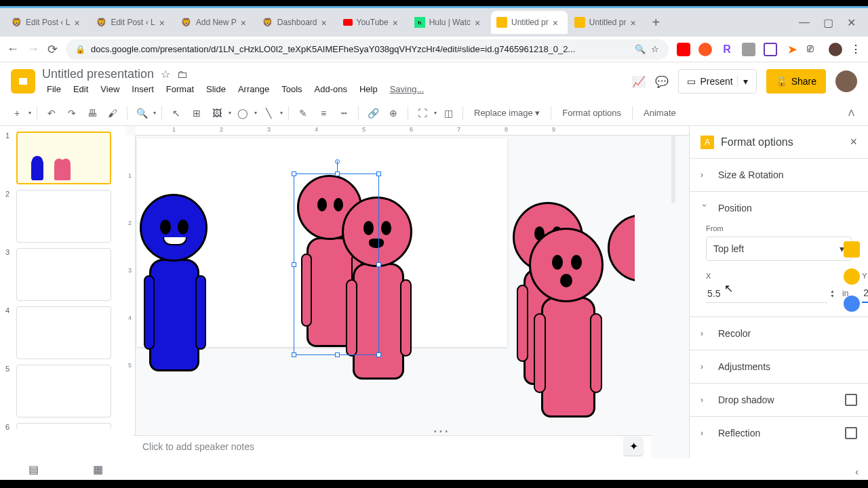  I want to click on size-rotation-section: › Size & Rotation, so click(778, 175).